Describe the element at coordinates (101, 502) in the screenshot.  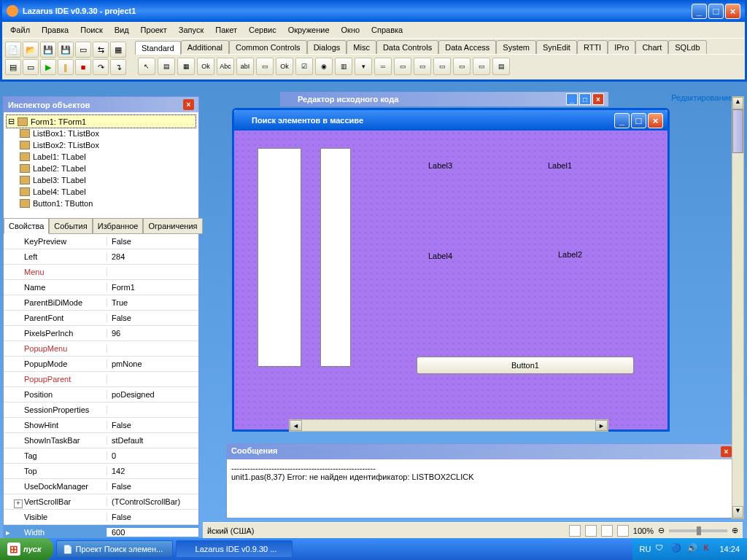
I see `prop-row-vertscrollbar: VertScrollBar(TControlScrollBar)` at that location.